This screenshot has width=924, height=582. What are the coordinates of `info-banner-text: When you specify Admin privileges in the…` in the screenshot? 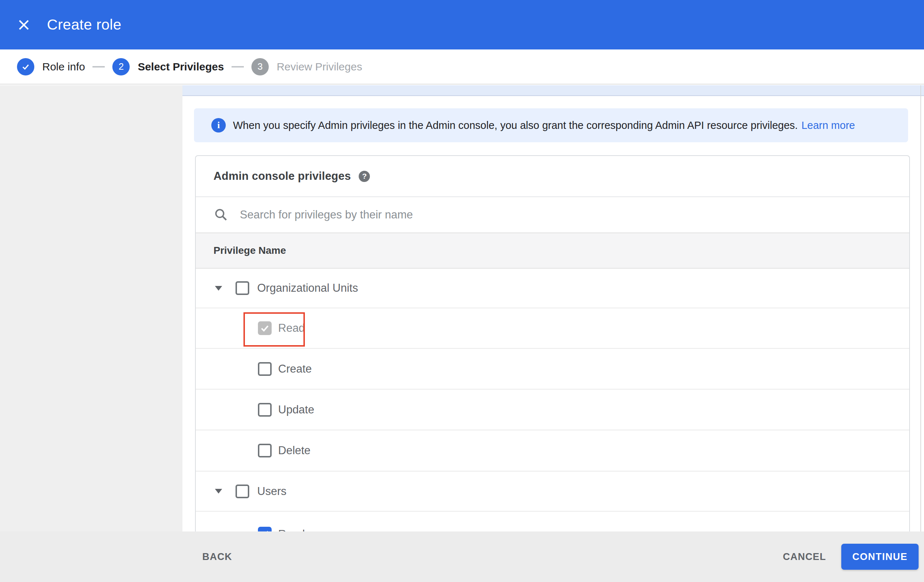 It's located at (515, 125).